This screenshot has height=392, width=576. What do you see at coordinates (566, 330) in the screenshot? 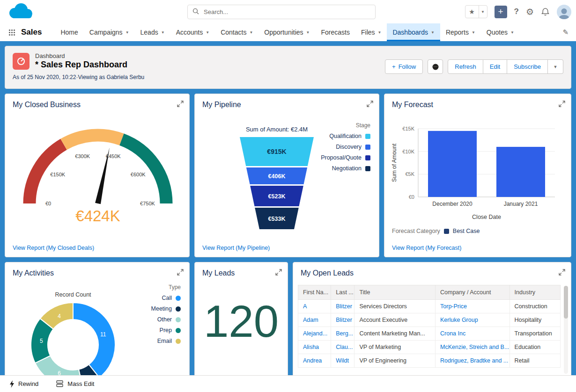
I see `table-scrollbar` at bounding box center [566, 330].